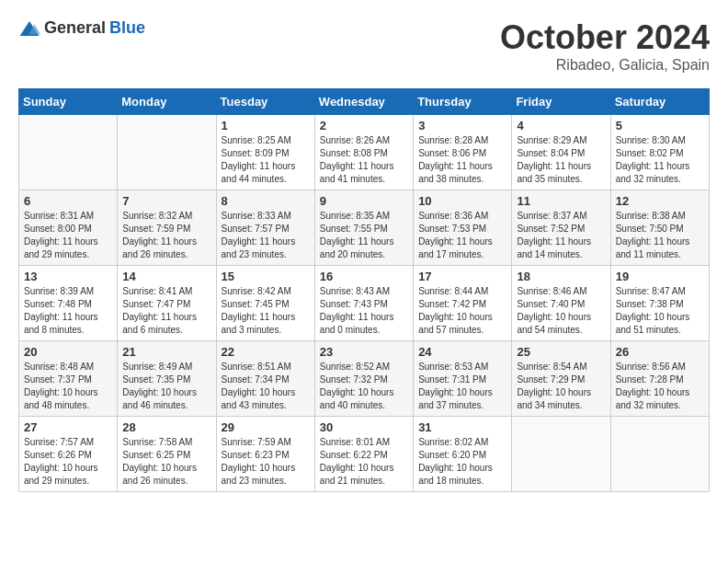  I want to click on day-header-sunday: Sunday, so click(68, 102).